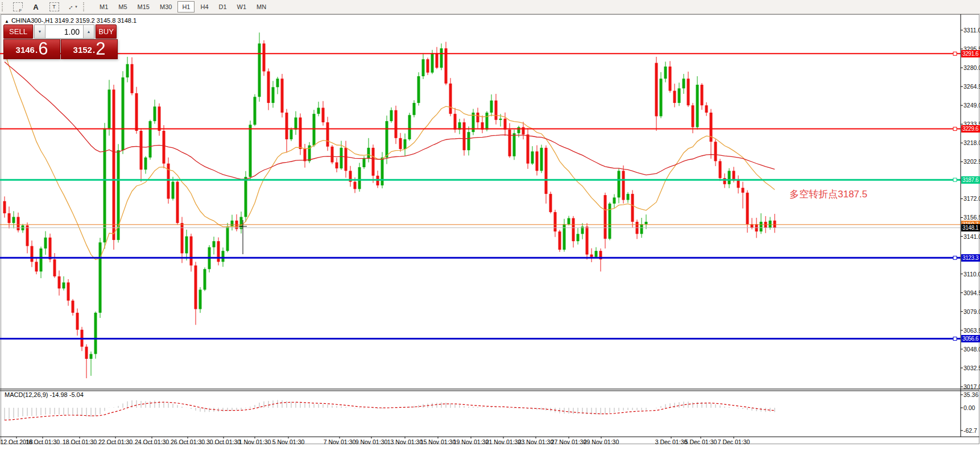 Image resolution: width=980 pixels, height=451 pixels. I want to click on volume-increase-button: ▲, so click(89, 32).